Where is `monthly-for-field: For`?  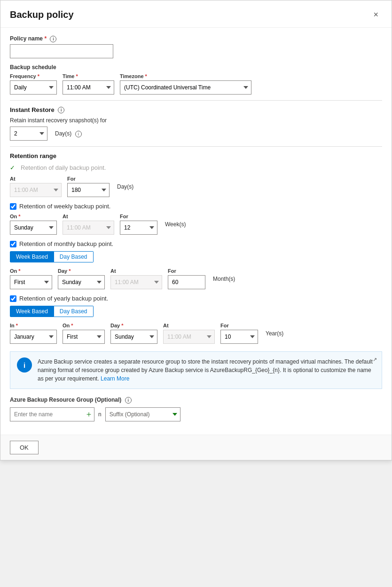
monthly-for-field: For is located at coordinates (187, 278).